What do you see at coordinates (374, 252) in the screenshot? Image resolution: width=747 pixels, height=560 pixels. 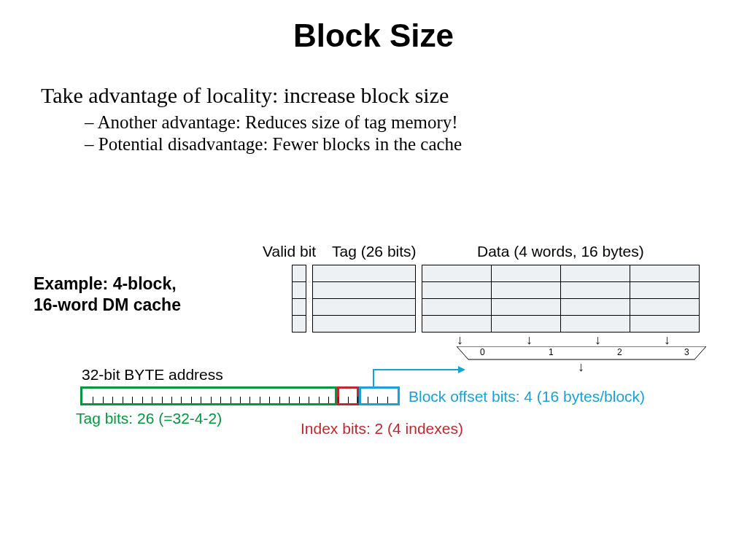 I see `header-tag: Tag (26 bits)` at bounding box center [374, 252].